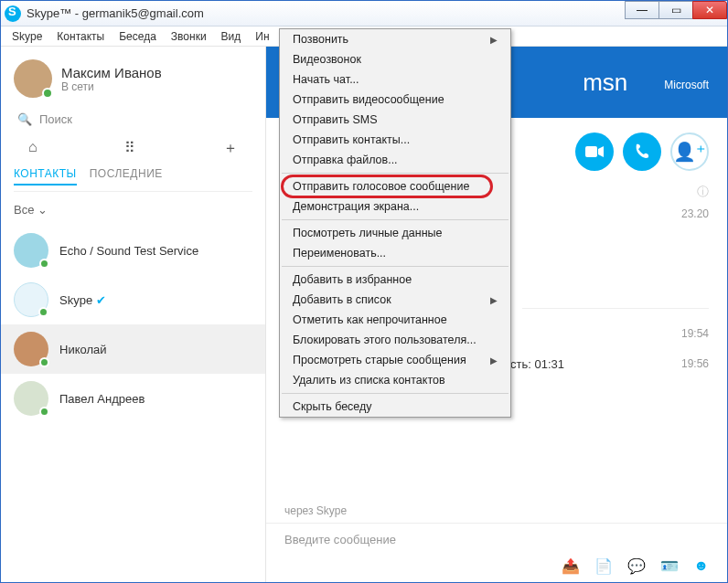  What do you see at coordinates (24, 119) in the screenshot?
I see `search-icon: 🔍` at bounding box center [24, 119].